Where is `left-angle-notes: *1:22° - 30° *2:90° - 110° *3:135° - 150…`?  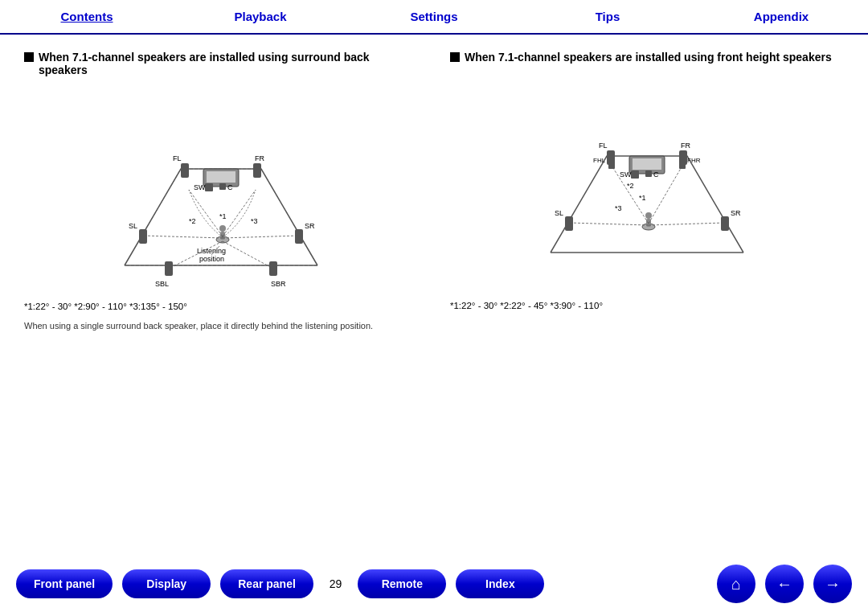
left-angle-notes: *1:22° - 30° *2:90° - 110° *3:135° - 150… is located at coordinates (221, 306).